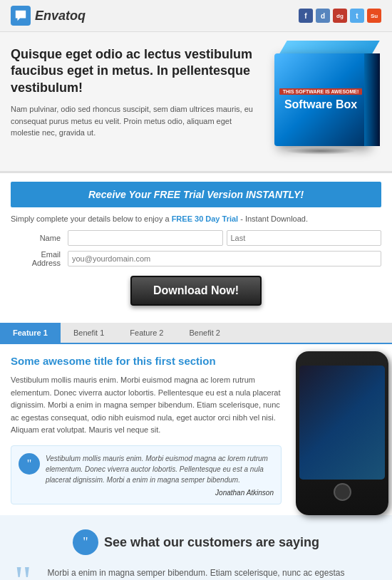 The width and height of the screenshot is (392, 580). What do you see at coordinates (196, 195) in the screenshot?
I see `trial-banner: Receive Your FREE Trial Version INSTANTL…` at bounding box center [196, 195].